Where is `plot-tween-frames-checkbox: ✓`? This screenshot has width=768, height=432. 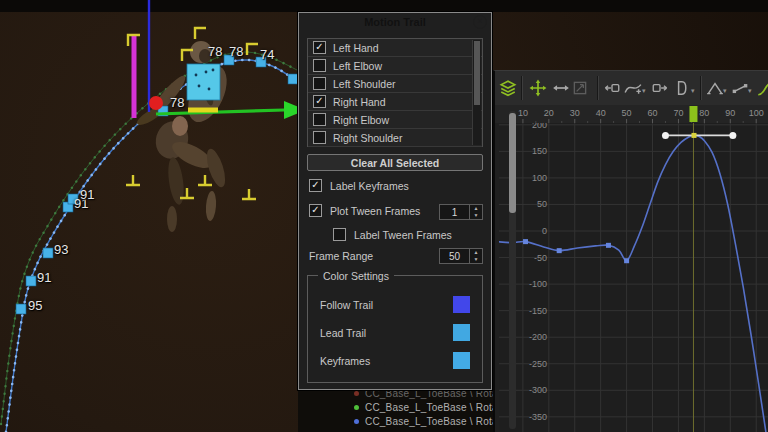
plot-tween-frames-checkbox: ✓ is located at coordinates (316, 210).